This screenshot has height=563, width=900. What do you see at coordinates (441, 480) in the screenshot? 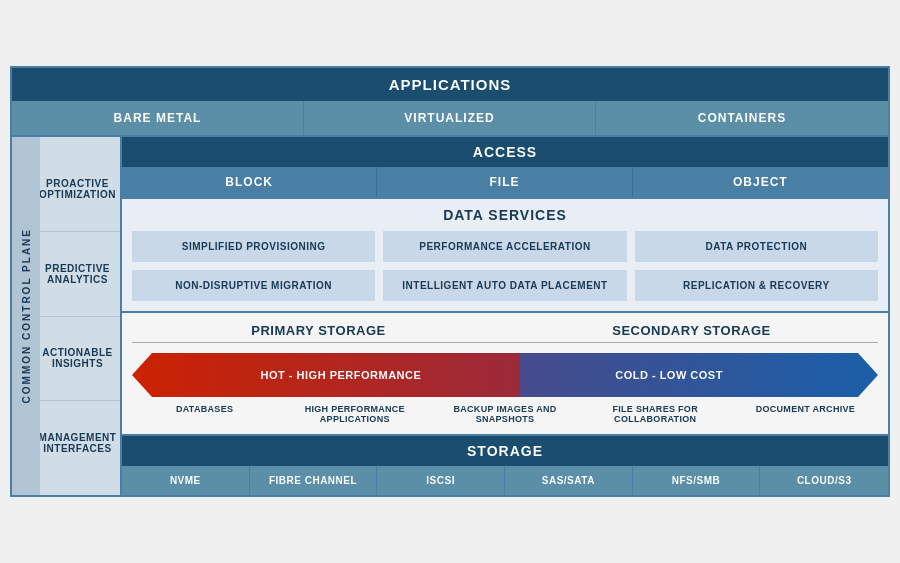
I see `storage-iscsi: ISCSI` at bounding box center [441, 480].